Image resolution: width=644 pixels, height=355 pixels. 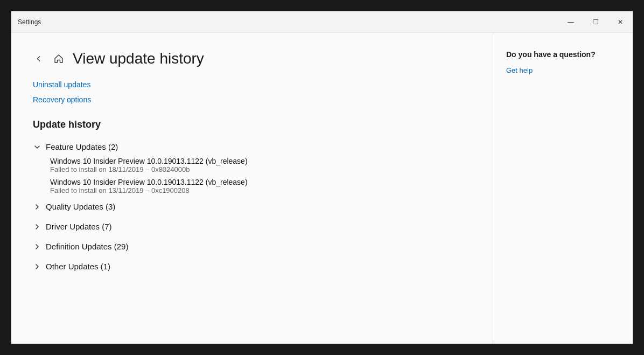 What do you see at coordinates (138, 59) in the screenshot?
I see `page-title: View update history` at bounding box center [138, 59].